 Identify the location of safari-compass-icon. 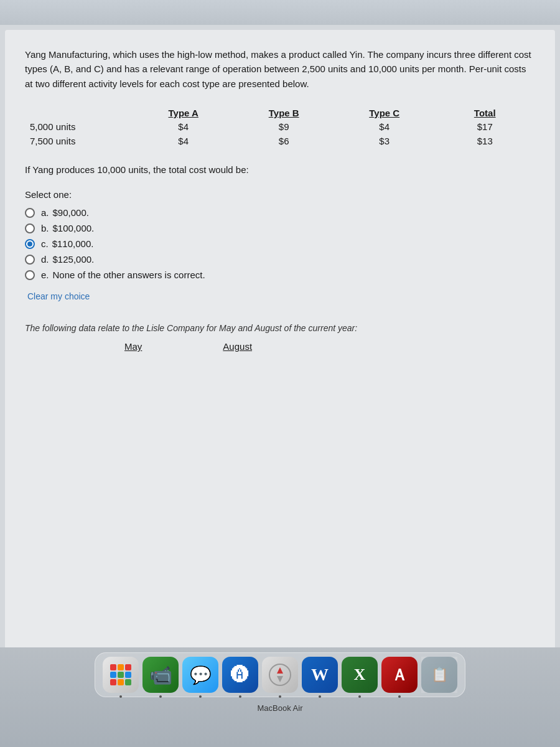
(280, 675).